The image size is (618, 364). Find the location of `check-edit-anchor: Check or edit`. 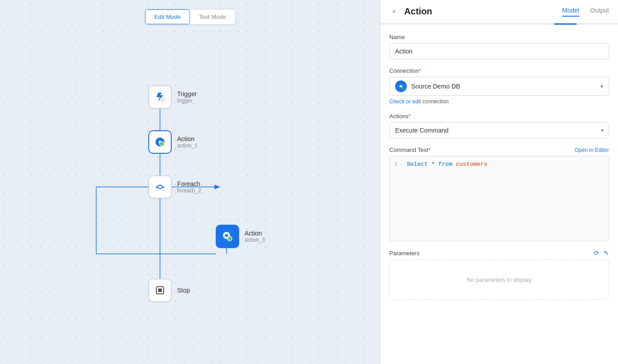

check-edit-anchor: Check or edit is located at coordinates (405, 102).